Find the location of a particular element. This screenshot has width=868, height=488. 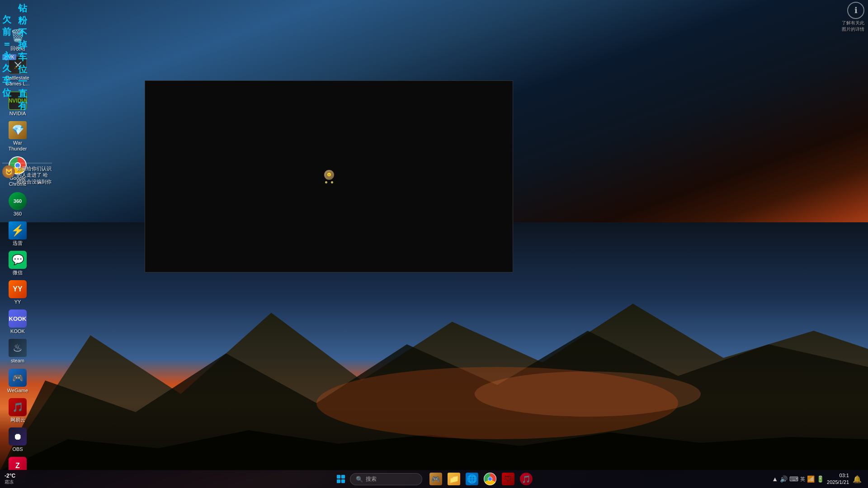

taskbar-search: 🔍 搜索 is located at coordinates (386, 479).